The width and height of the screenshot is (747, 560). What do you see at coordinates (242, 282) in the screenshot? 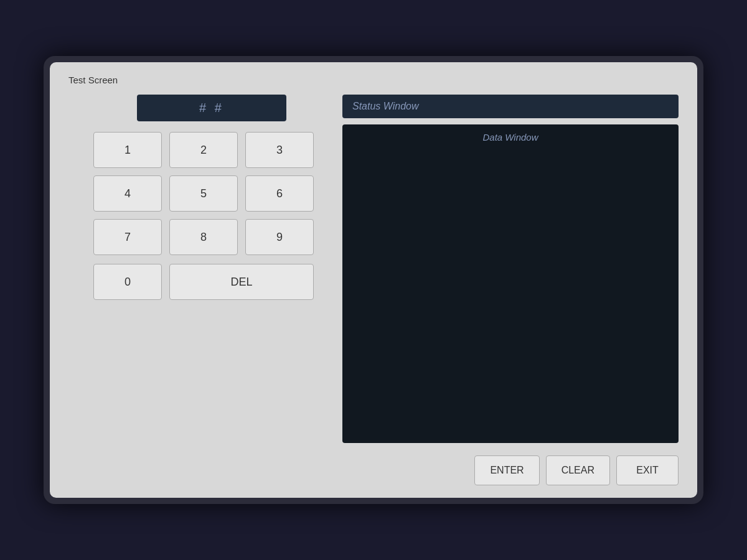
I see `del-button: DEL` at bounding box center [242, 282].